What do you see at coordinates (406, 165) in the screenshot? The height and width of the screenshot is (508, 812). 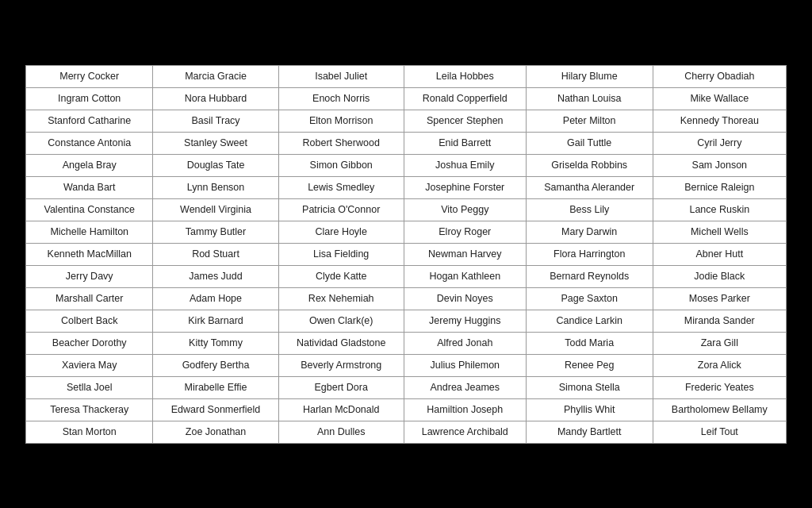 I see `table-row: Angela BrayDouglas TateSimon GibbonJoshu…` at bounding box center [406, 165].